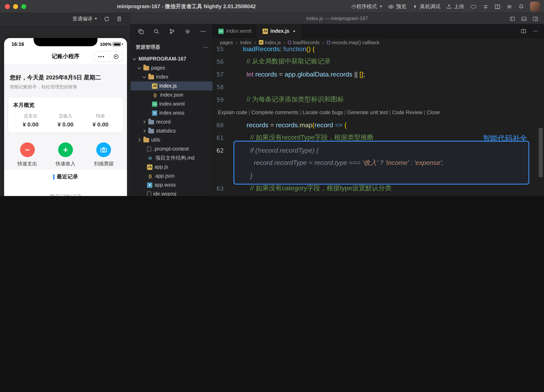  I want to click on bell-icon, so click(521, 7).